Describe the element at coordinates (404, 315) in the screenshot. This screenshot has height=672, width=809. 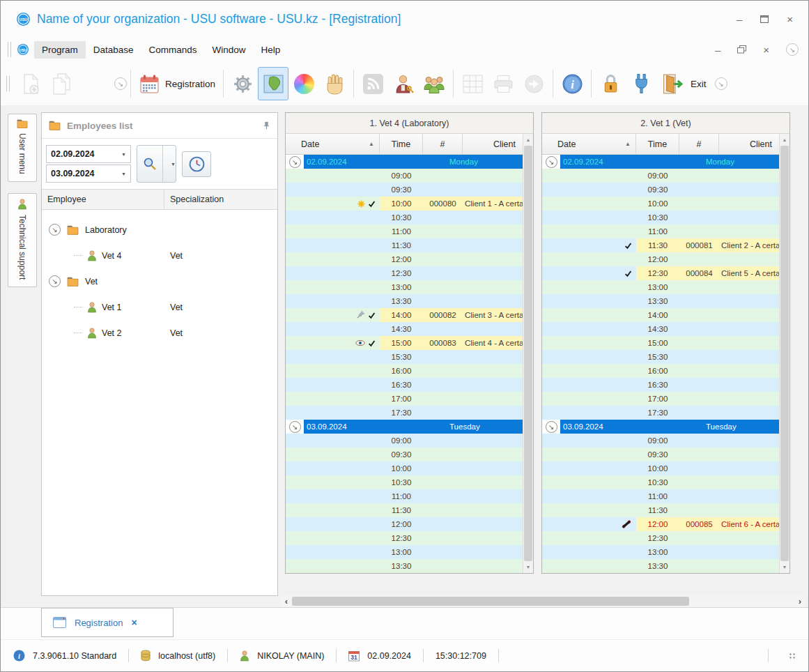
I see `schedule-row: 14:00000082Client 3 - A certa` at that location.